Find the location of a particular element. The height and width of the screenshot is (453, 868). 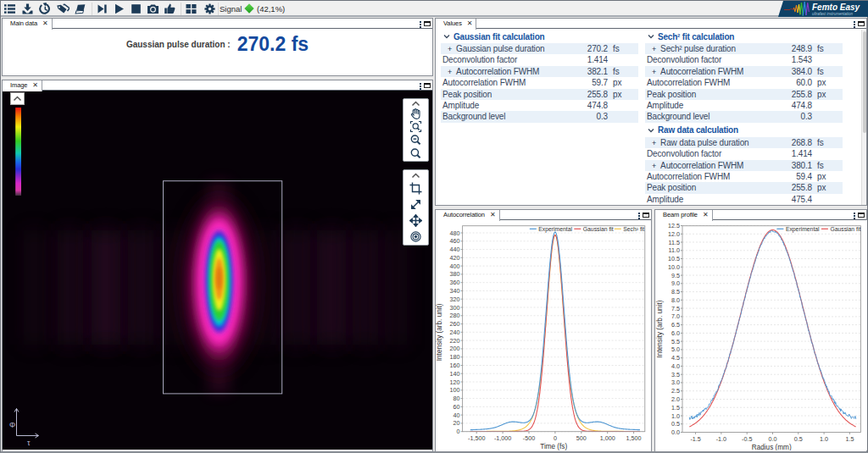

svg-text: 1,500 is located at coordinates (634, 439).